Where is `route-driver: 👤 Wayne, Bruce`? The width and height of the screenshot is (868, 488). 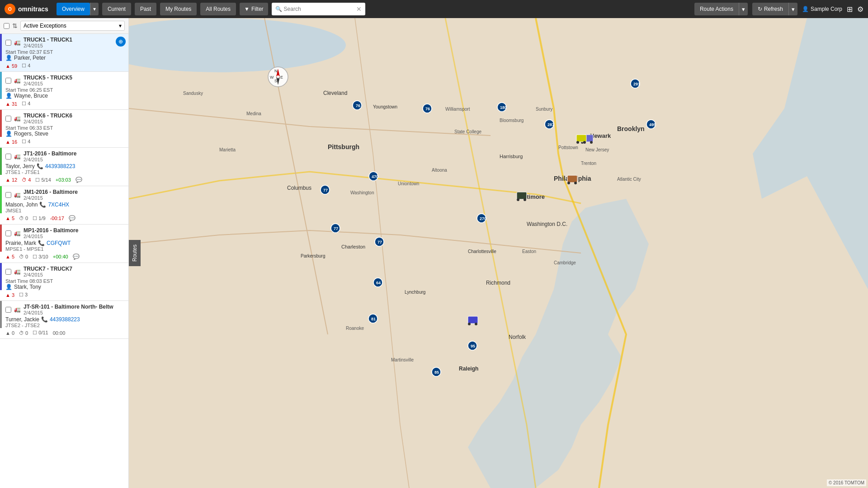
route-driver: 👤 Wayne, Bruce is located at coordinates (65, 96).